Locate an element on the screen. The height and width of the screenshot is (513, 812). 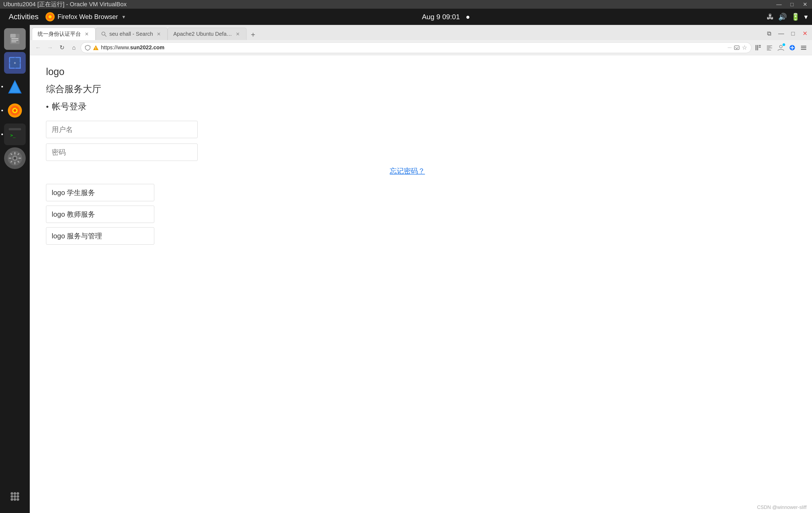
forward-button: → is located at coordinates (50, 48).